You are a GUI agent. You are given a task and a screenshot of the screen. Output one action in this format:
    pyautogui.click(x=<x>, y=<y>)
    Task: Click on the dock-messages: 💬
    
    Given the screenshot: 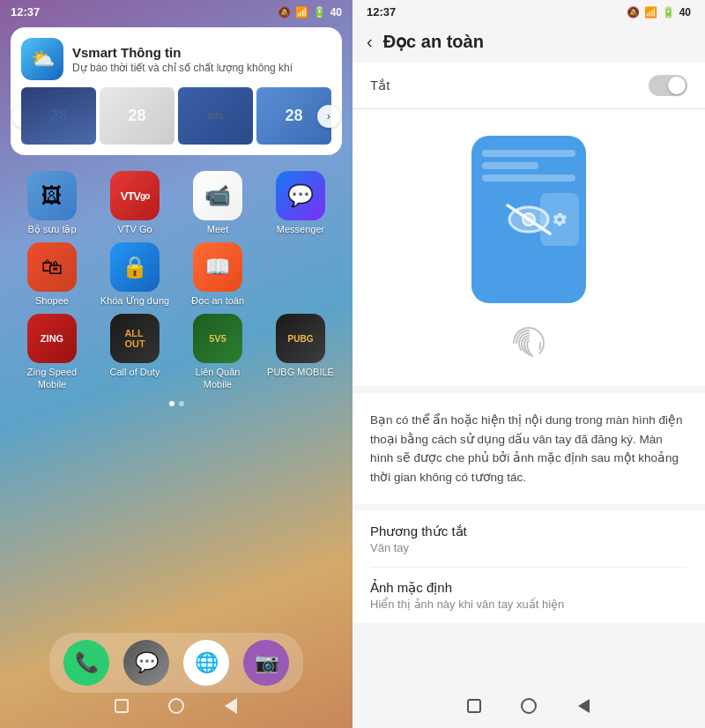 What is the action you would take?
    pyautogui.click(x=146, y=663)
    